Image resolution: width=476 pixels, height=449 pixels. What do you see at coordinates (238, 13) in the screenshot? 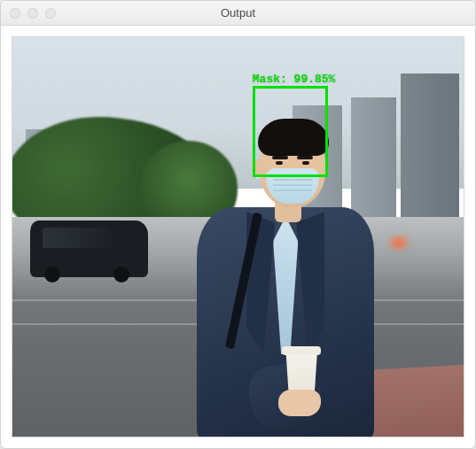
I see `titlebar: Output` at bounding box center [238, 13].